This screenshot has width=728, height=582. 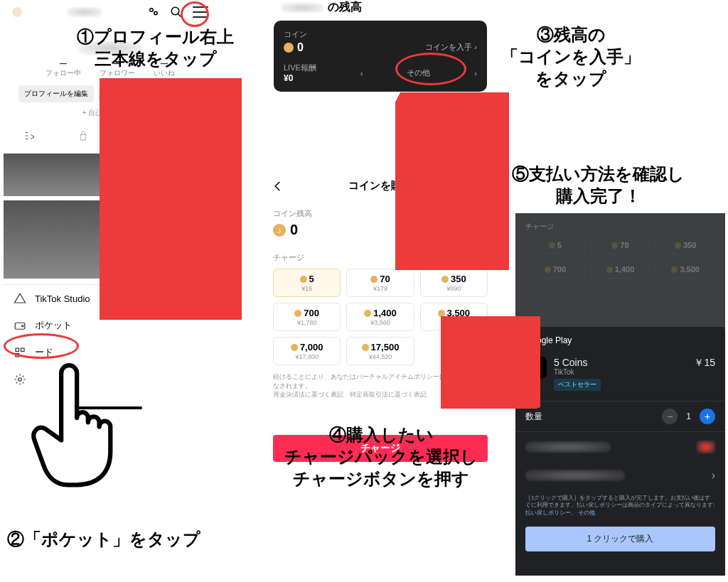 What do you see at coordinates (620, 506) in the screenshot?
I see `fine-print: ［1クリックで購入］をタップすると購入が完了します。お支払い後はすぐに利用できま…` at bounding box center [620, 506].